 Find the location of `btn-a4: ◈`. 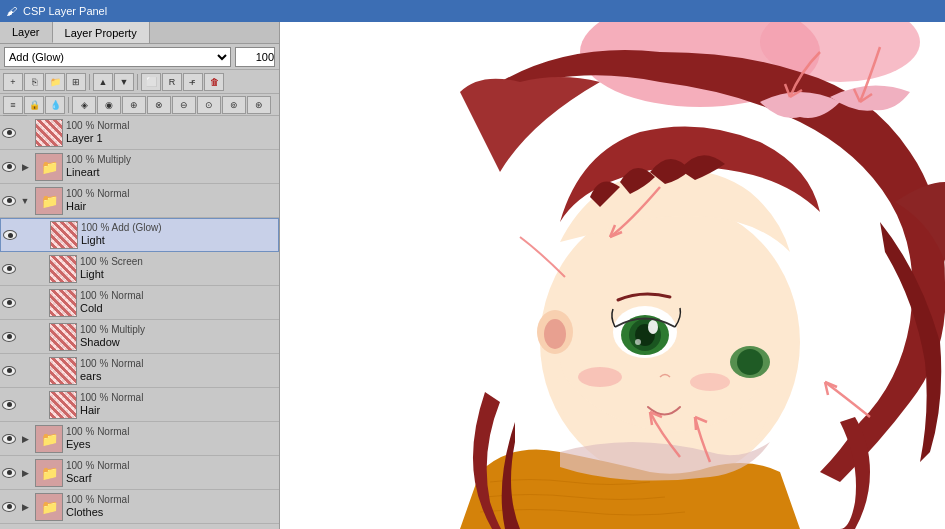

btn-a4: ◈ is located at coordinates (84, 105).